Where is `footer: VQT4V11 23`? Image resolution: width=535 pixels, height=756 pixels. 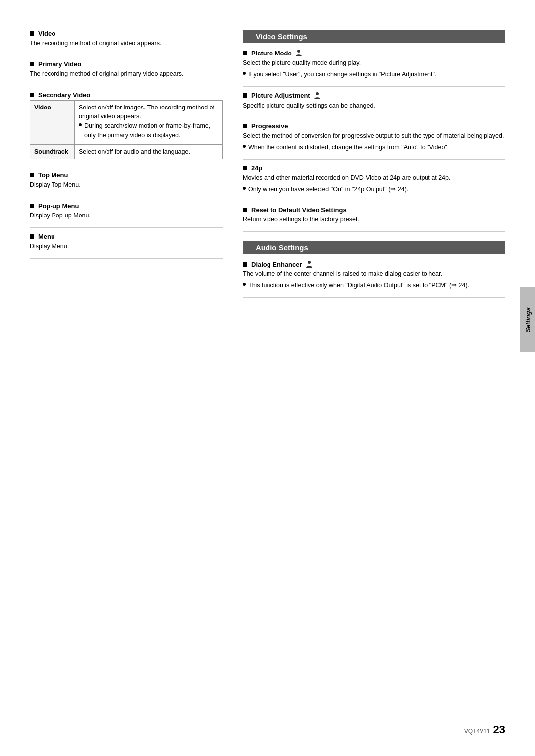 footer: VQT4V11 23 is located at coordinates (484, 730).